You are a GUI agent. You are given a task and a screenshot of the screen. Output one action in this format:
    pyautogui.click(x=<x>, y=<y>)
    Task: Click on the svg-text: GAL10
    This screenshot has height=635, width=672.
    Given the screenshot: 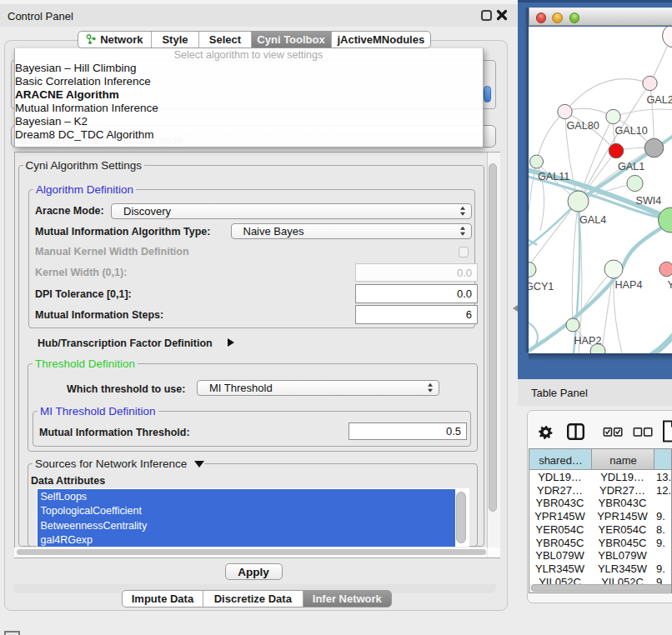 What is the action you would take?
    pyautogui.click(x=630, y=131)
    